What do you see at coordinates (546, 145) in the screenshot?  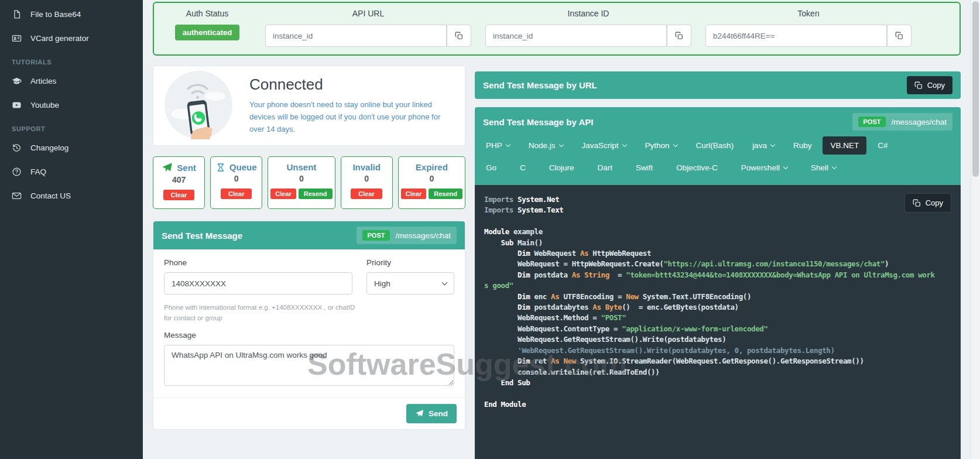 I see `lang-tab-node-js: Node.js` at bounding box center [546, 145].